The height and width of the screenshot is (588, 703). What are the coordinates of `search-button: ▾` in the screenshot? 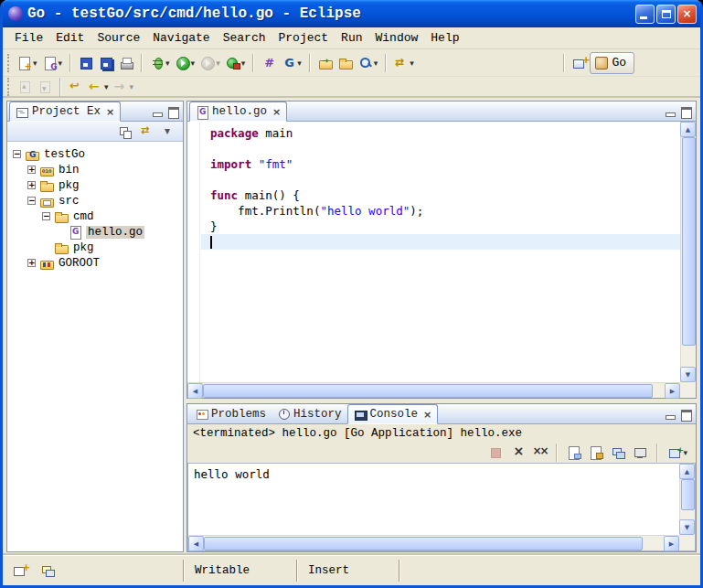 It's located at (368, 63).